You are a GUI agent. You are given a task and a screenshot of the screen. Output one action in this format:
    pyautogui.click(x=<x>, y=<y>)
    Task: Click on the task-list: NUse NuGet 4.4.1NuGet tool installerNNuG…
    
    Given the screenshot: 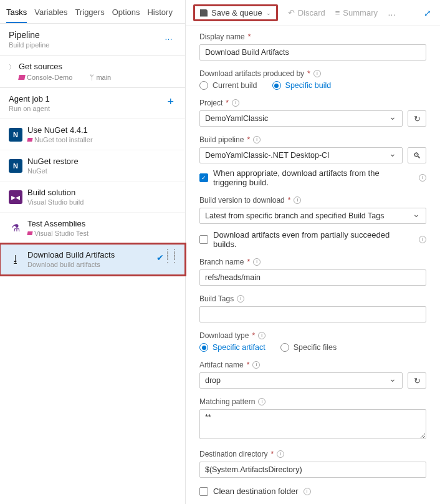 What is the action you would take?
    pyautogui.click(x=92, y=197)
    